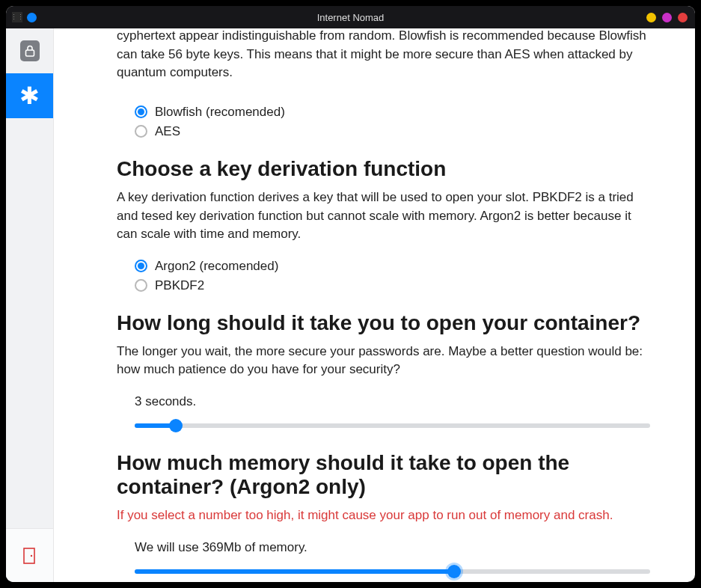  Describe the element at coordinates (392, 276) in the screenshot. I see `kdf-options: Argon2 (recomended) PBKDF2` at that location.